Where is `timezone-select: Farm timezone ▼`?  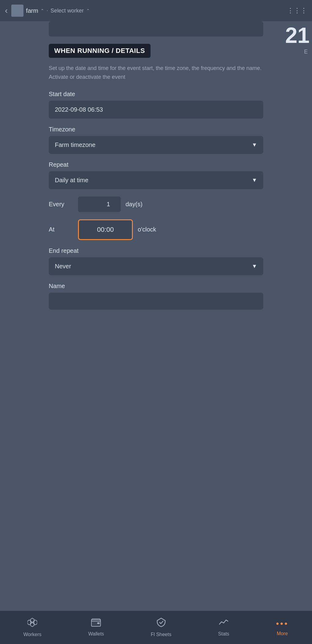
timezone-select: Farm timezone ▼ is located at coordinates (156, 145).